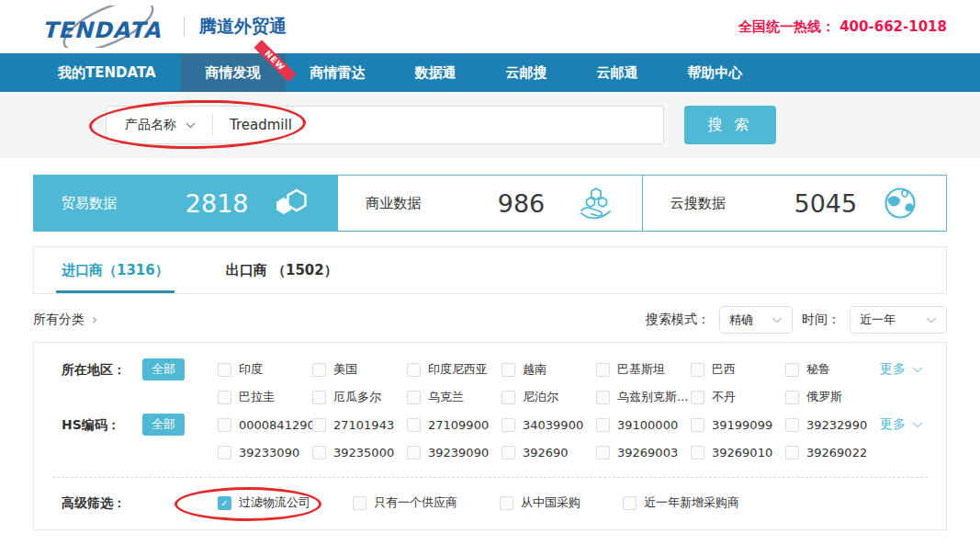 This screenshot has width=980, height=545. I want to click on checkbox-option: 39269003, so click(643, 452).